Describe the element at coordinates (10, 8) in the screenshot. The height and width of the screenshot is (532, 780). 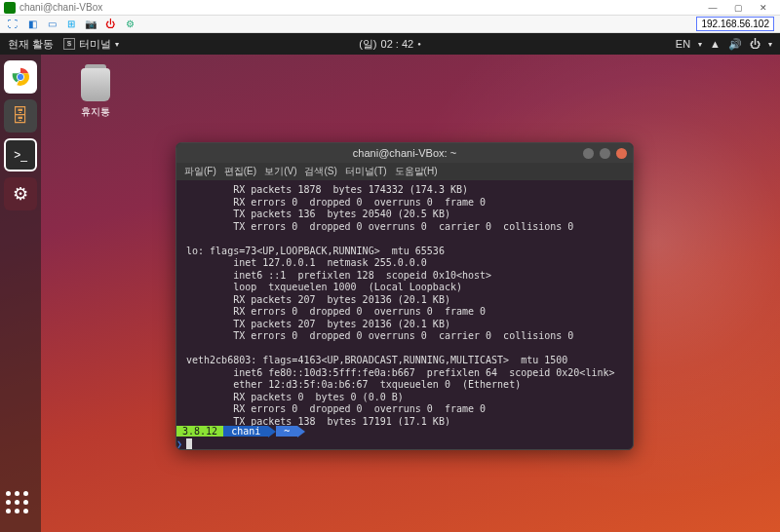
I see `virtualbox-icon` at that location.